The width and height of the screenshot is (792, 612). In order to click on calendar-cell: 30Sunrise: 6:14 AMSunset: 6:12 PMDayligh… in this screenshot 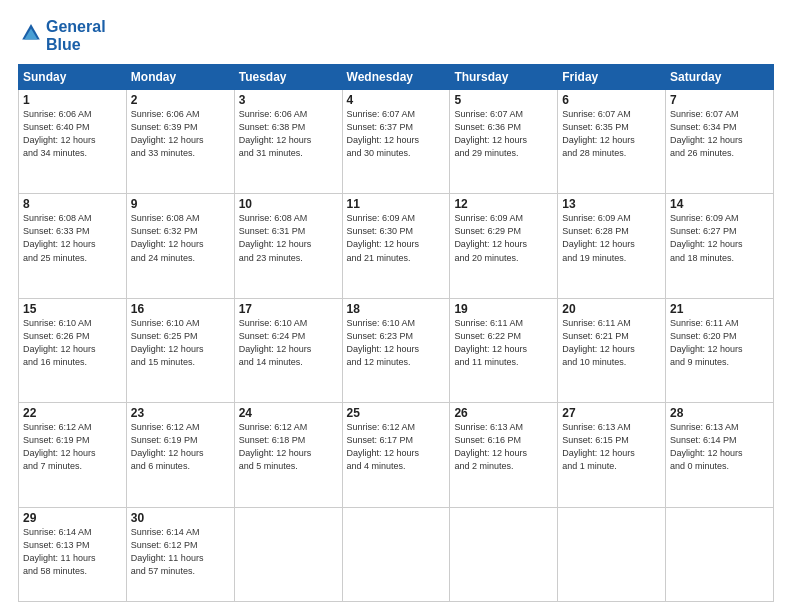, I will do `click(180, 554)`.